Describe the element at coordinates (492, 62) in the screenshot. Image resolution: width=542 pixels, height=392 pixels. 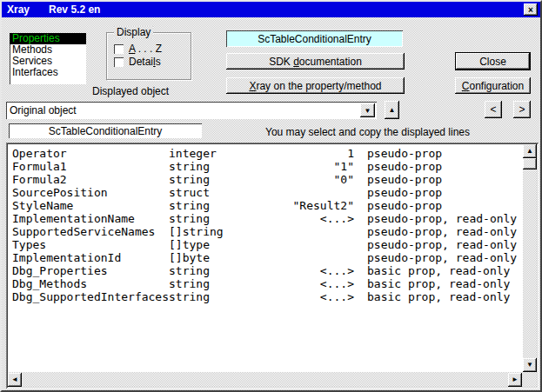
I see `close-button-label: Close` at that location.